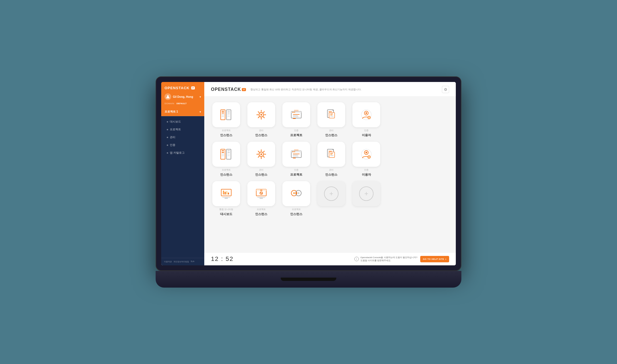  What do you see at coordinates (183, 129) in the screenshot?
I see `sidebar-item-project: 프로젝트` at bounding box center [183, 129].